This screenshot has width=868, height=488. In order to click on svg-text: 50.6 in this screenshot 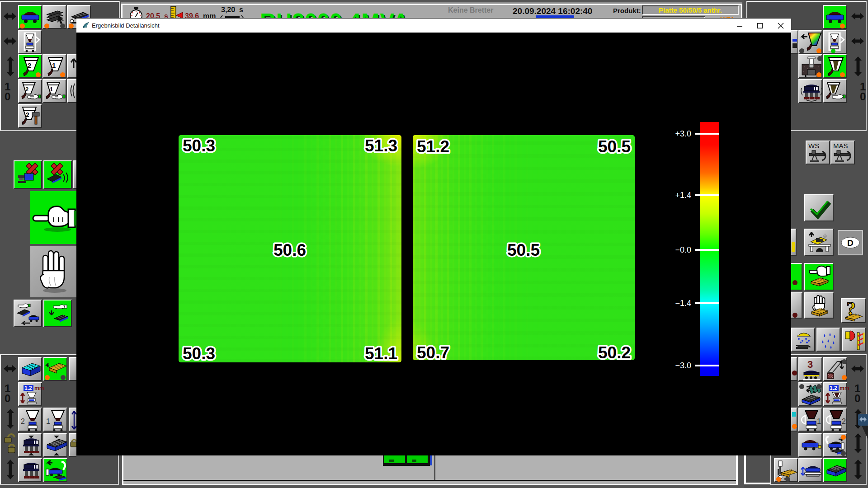, I will do `click(290, 250)`.